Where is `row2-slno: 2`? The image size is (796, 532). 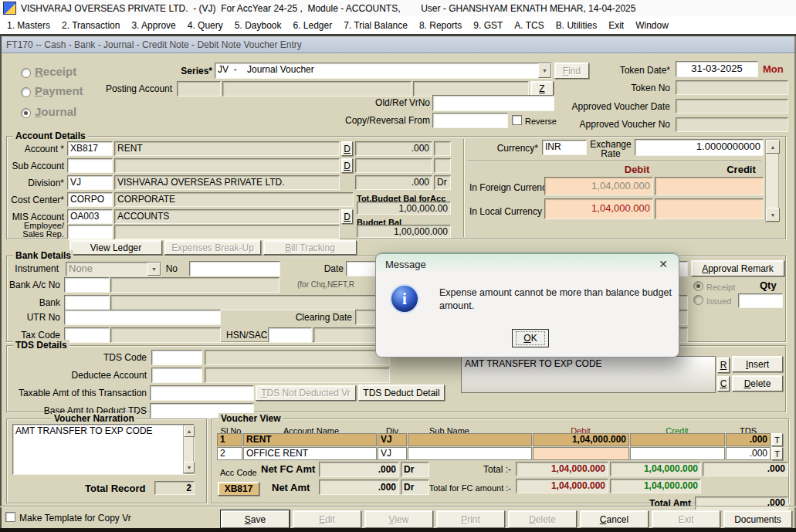
row2-slno: 2 is located at coordinates (230, 454).